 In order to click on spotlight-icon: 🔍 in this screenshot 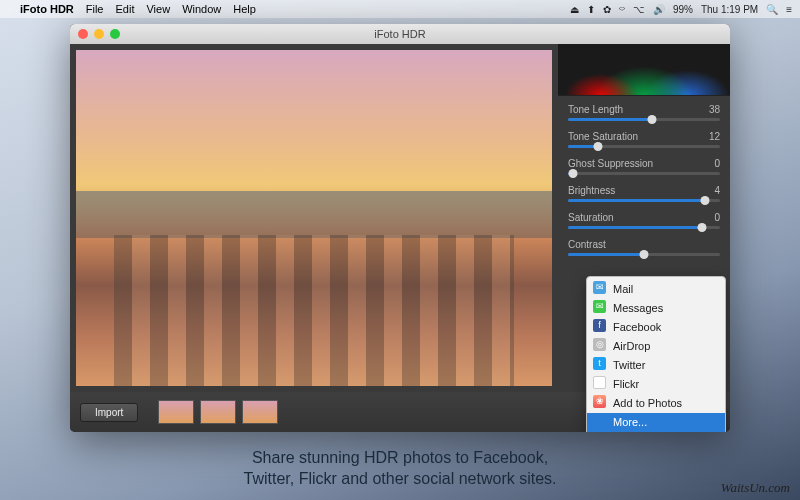, I will do `click(772, 10)`.